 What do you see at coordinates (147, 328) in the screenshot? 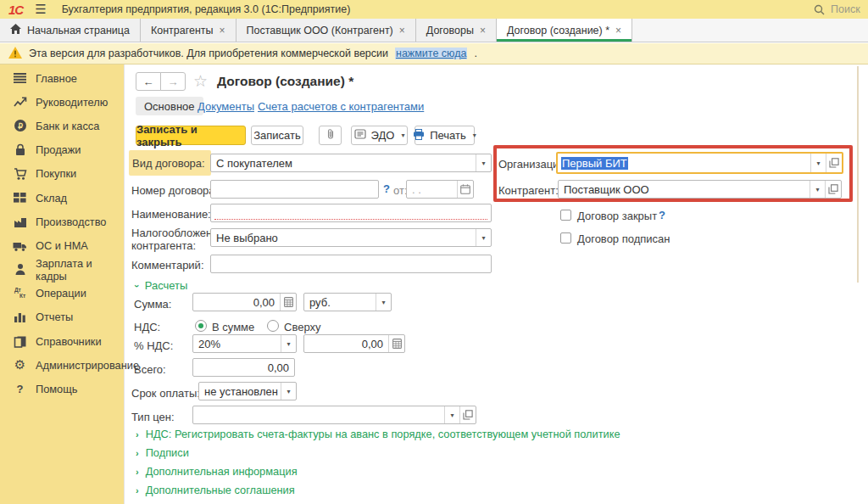
I see `vat-label: НДС:` at bounding box center [147, 328].